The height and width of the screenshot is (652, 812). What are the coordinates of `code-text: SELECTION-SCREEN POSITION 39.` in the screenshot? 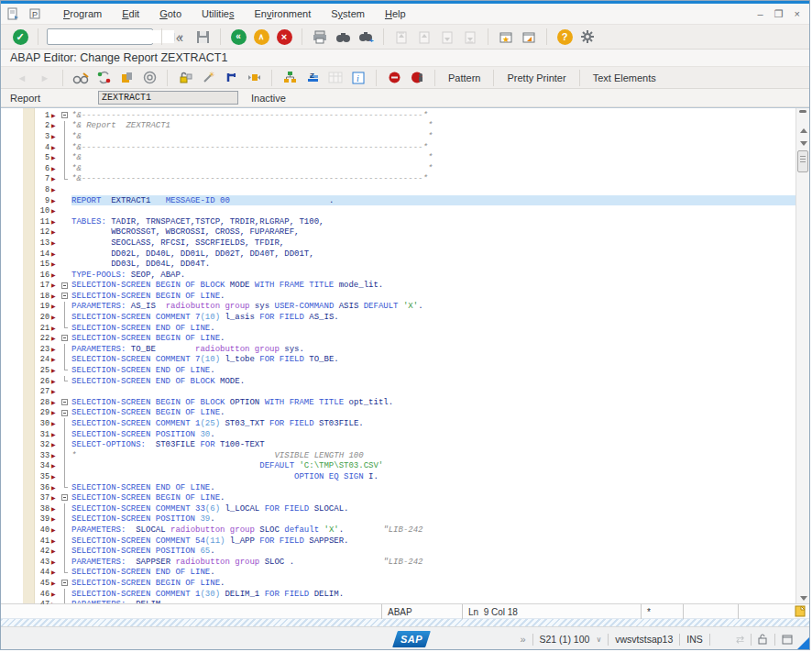 It's located at (433, 520).